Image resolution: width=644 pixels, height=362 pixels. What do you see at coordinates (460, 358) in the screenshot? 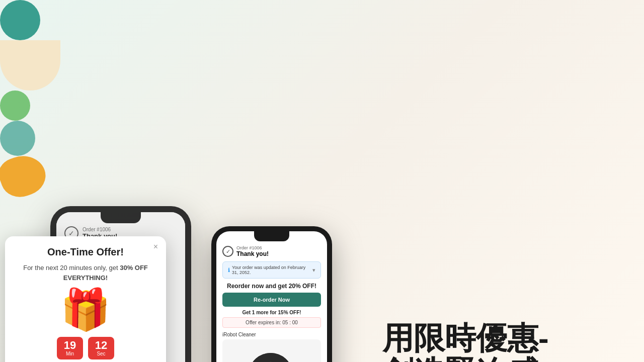
I see `heading-line2: 創造緊迫感` at bounding box center [460, 358].